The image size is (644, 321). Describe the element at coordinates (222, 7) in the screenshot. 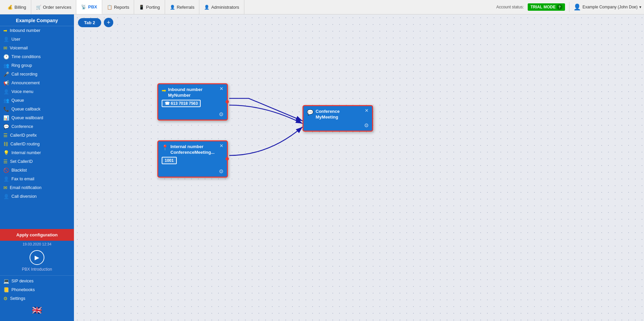

I see `nav-administrators: 👤 Administrators` at that location.